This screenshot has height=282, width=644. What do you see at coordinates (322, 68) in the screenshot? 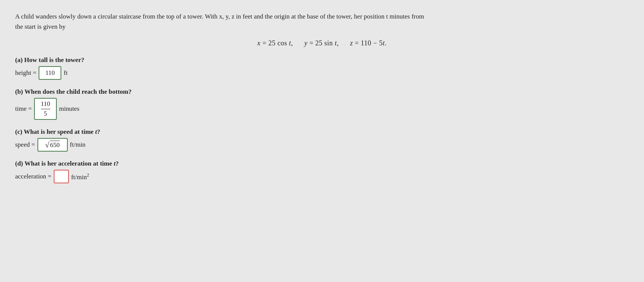
I see `part-a: (a) How tall is the tower? height = 110 …` at bounding box center [322, 68].